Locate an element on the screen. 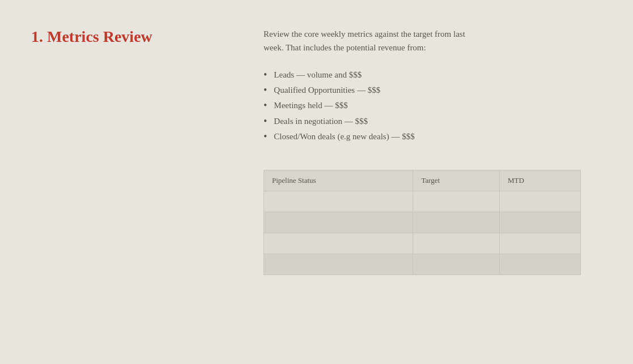  col-header-mtd: MTD is located at coordinates (539, 180).